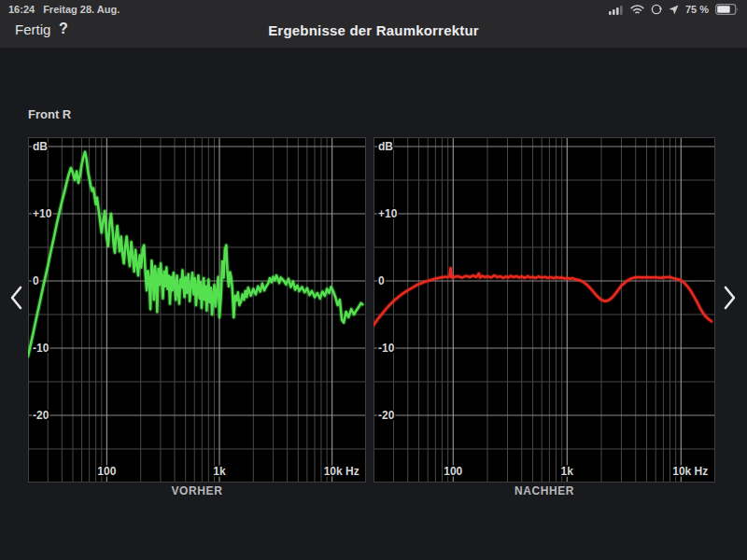 The width and height of the screenshot is (747, 560). What do you see at coordinates (726, 9) in the screenshot?
I see `battery-icon` at bounding box center [726, 9].